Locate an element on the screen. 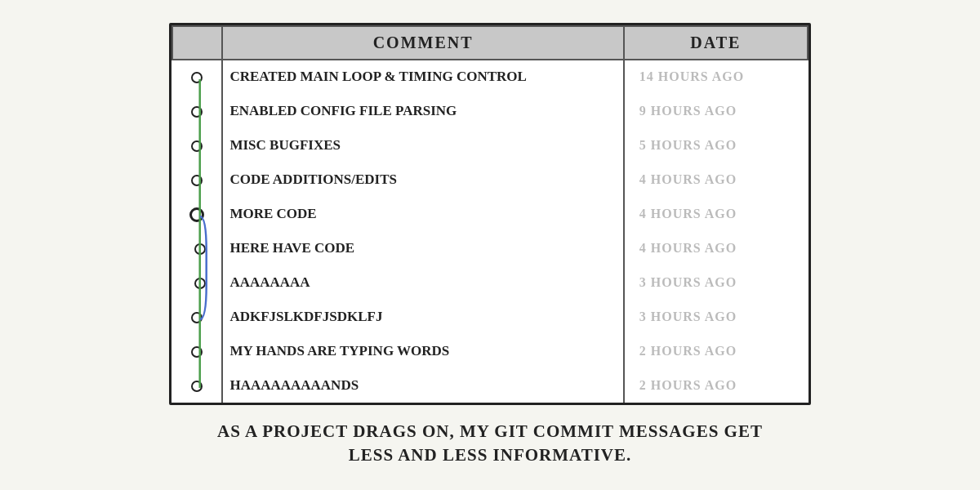 The image size is (980, 490). table-row: CODE ADDITIONS/EDITS4 HOURS AGO is located at coordinates (490, 180).